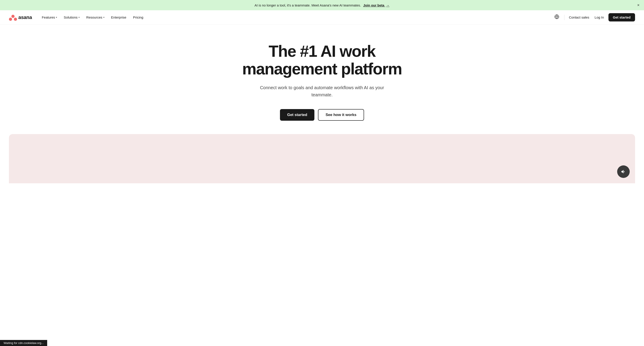 This screenshot has width=644, height=346. I want to click on nav-features-label: Features, so click(48, 17).